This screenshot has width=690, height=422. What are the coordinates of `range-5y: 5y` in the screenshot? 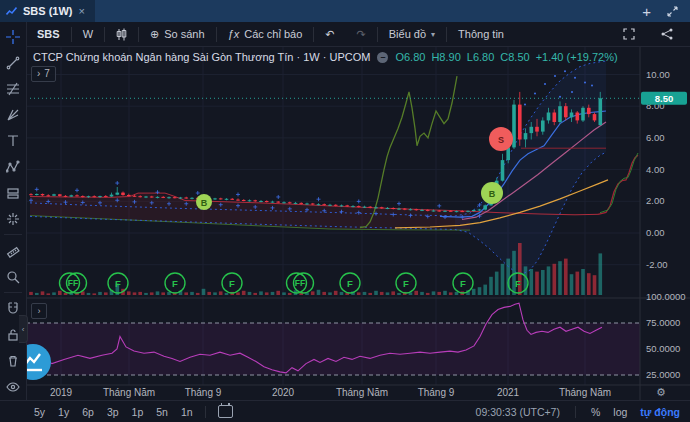 It's located at (40, 412).